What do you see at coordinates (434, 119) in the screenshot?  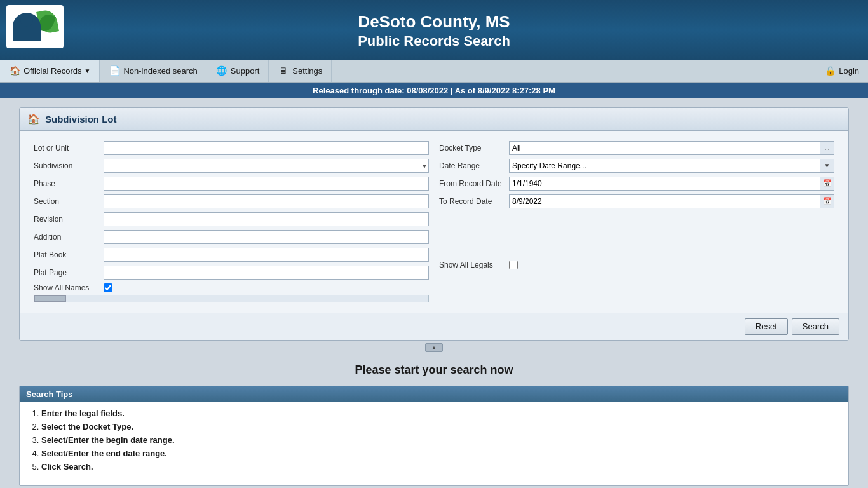 I see `form-panel-title: 🏠 Subdivision Lot` at bounding box center [434, 119].